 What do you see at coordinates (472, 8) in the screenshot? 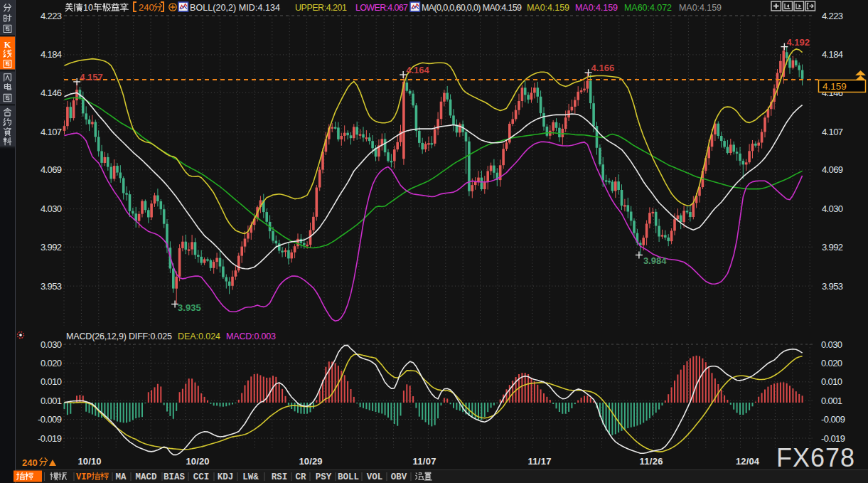
I see `svg-text: MA(0,0,0,60,0,0) MA0:4.159` at bounding box center [472, 8].